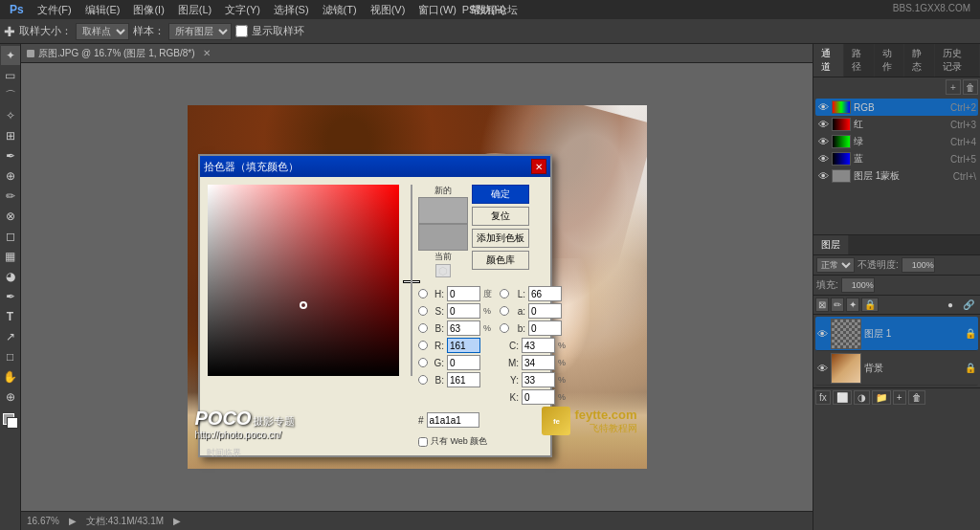 The width and height of the screenshot is (980, 530). What do you see at coordinates (291, 10) in the screenshot?
I see `menu-select: 选择(S)` at bounding box center [291, 10].